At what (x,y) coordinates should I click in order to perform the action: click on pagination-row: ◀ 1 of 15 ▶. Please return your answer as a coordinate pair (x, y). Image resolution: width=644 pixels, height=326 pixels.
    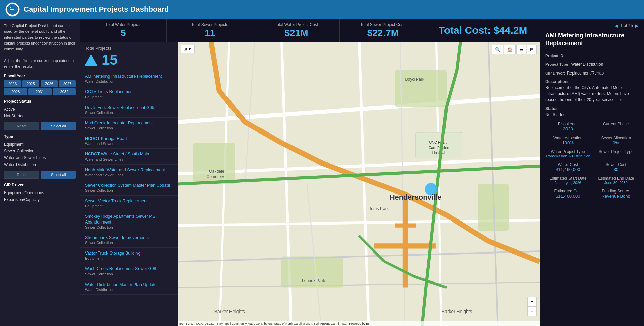
    Looking at the image, I should click on (592, 26).